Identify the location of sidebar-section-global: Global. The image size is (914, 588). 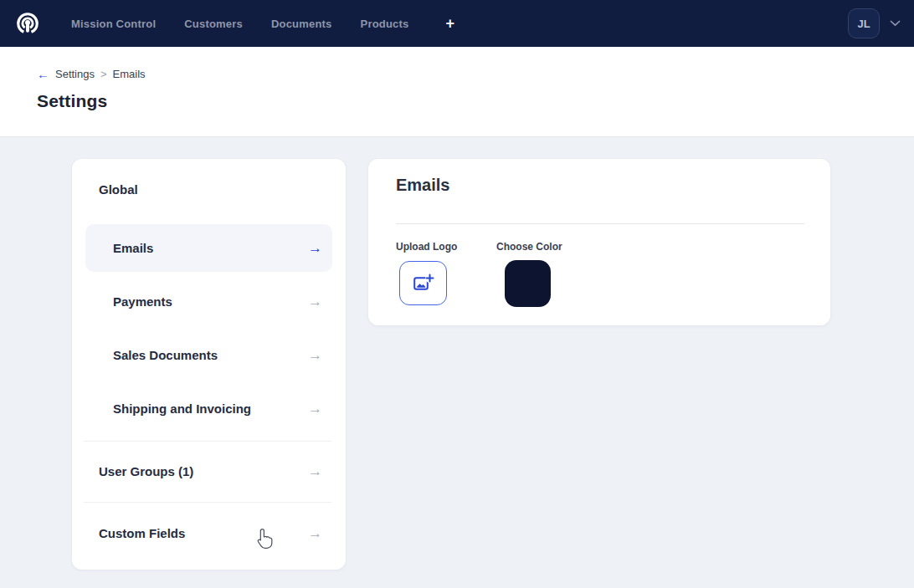
(119, 189).